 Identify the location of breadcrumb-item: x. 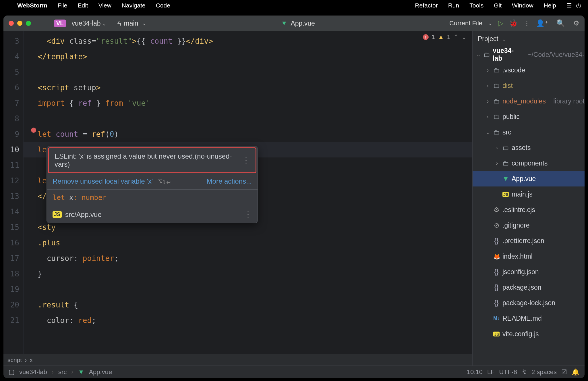
(31, 360).